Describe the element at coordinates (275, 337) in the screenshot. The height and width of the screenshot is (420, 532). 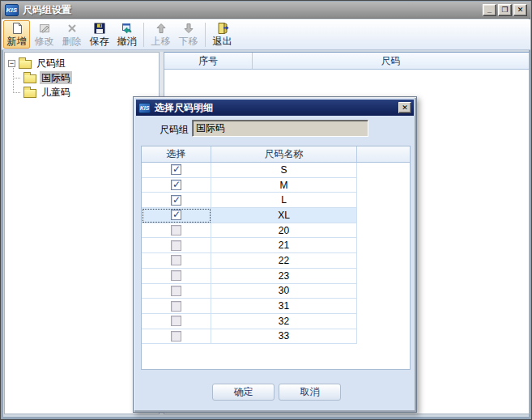
I see `size-detail-row: 33` at that location.